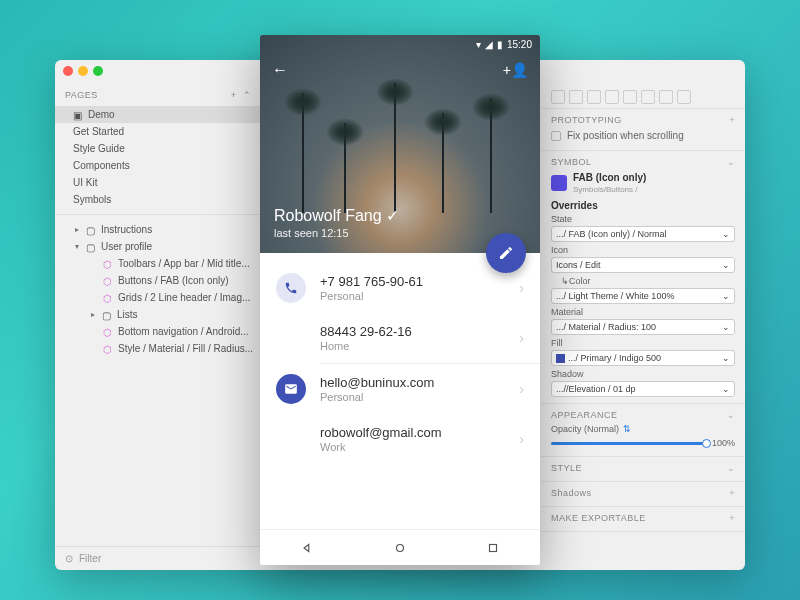 This screenshot has width=800, height=600. I want to click on page-style-guide: Style Guide, so click(158, 148).